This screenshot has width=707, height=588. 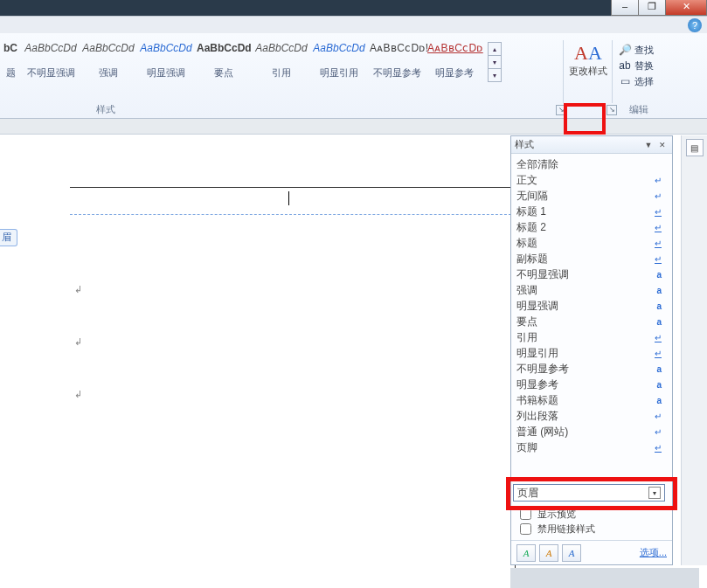 I want to click on style-list-item: 不明显强调, so click(x=593, y=274).